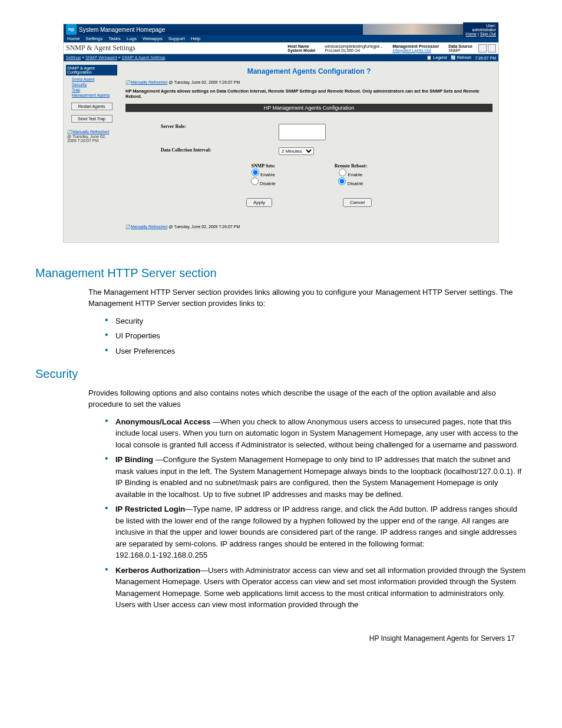 This screenshot has width=562, height=728. Describe the element at coordinates (353, 46) in the screenshot. I see `hostname-value: windowssimpletestingforbigpe...` at that location.